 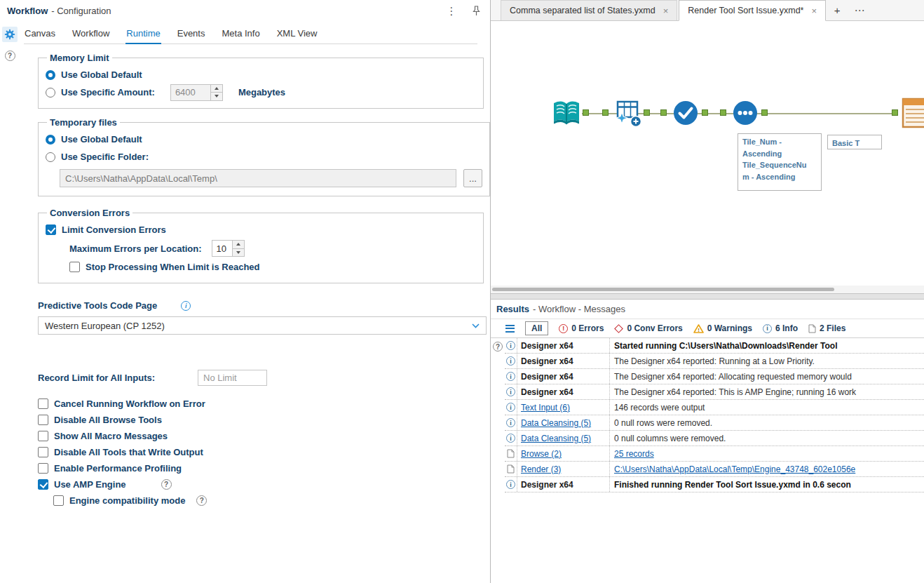 What do you see at coordinates (541, 469) in the screenshot?
I see `message-source-link: Render (3)` at bounding box center [541, 469].